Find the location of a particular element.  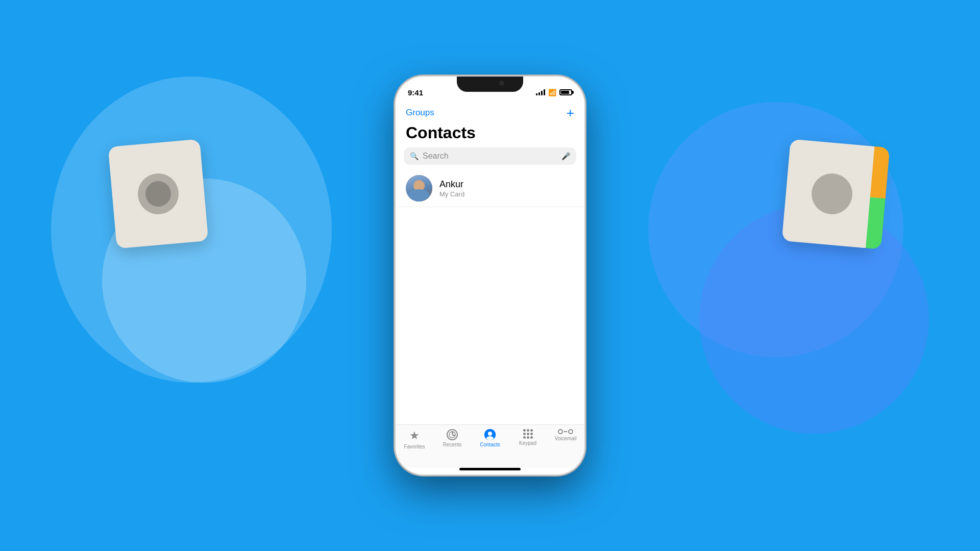

signal-bars-icon is located at coordinates (541, 92).